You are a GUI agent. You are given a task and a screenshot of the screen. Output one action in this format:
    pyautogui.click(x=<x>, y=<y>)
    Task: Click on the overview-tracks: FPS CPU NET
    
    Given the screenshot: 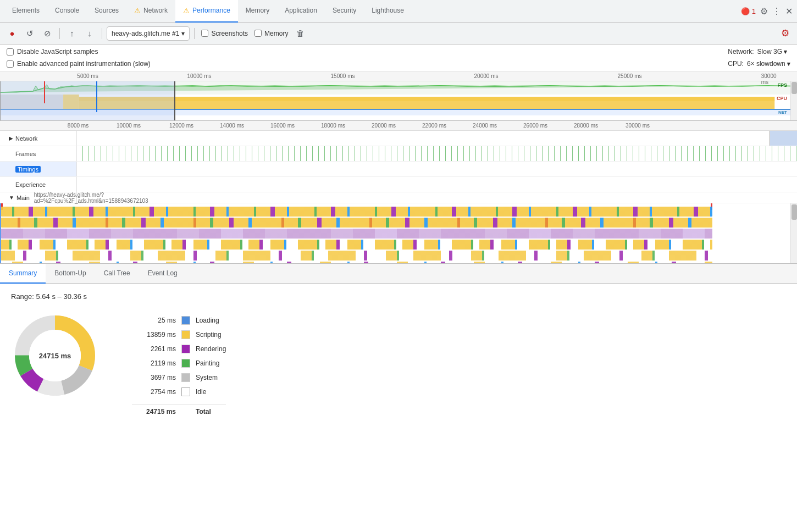 What is the action you would take?
    pyautogui.click(x=398, y=101)
    